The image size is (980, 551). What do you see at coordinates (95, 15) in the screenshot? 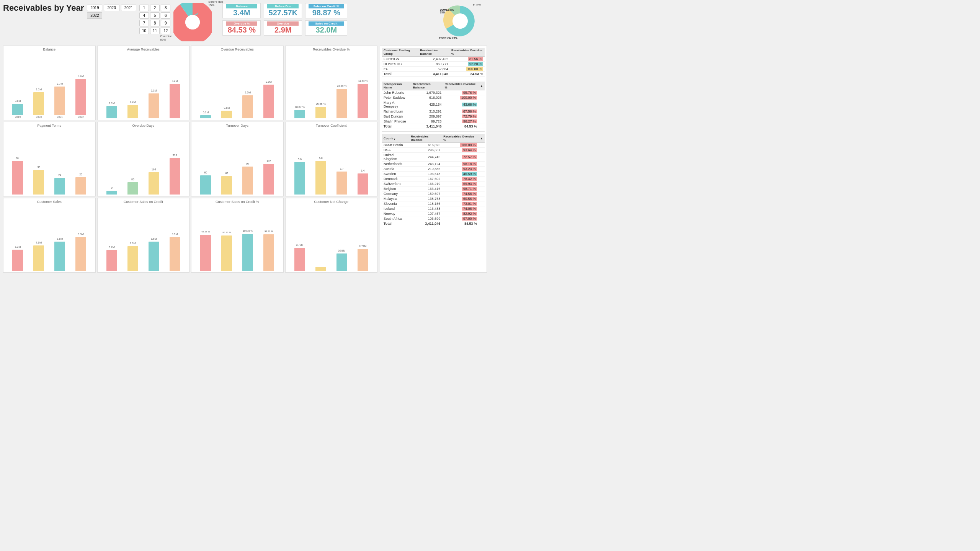
I see `year-btn-2022: 2022` at bounding box center [95, 15].